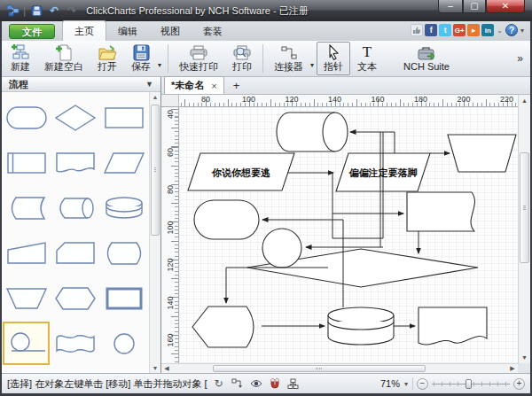  I want to click on h-ruler-label: 220, so click(507, 99).